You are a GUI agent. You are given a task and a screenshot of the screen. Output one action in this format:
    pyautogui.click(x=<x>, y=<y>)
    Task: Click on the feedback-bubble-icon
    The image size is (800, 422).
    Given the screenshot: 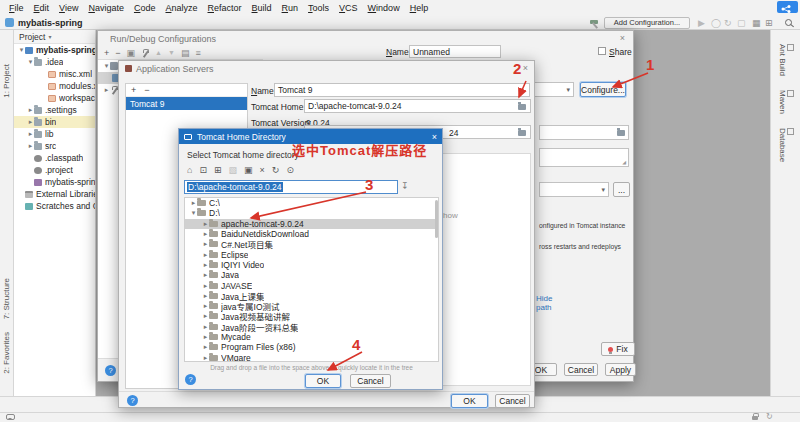 What is the action you would take?
    pyautogui.click(x=10, y=417)
    